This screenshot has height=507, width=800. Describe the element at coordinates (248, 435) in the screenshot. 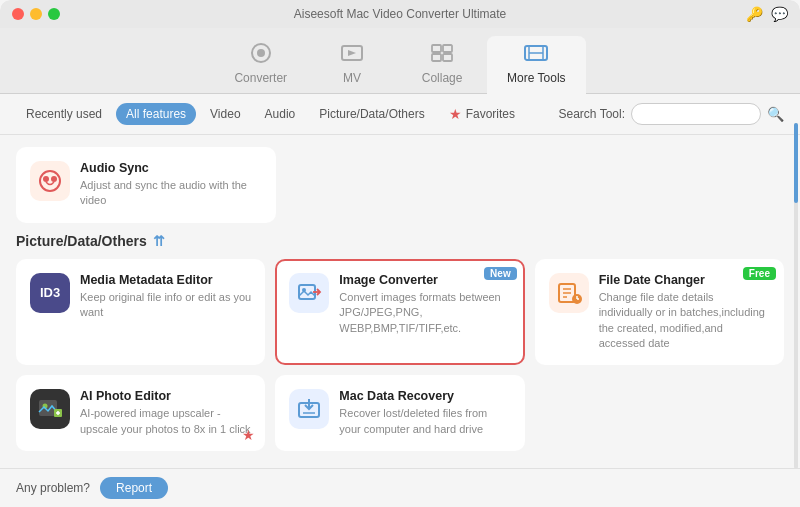

I see `favorite-star-icon: ★` at that location.